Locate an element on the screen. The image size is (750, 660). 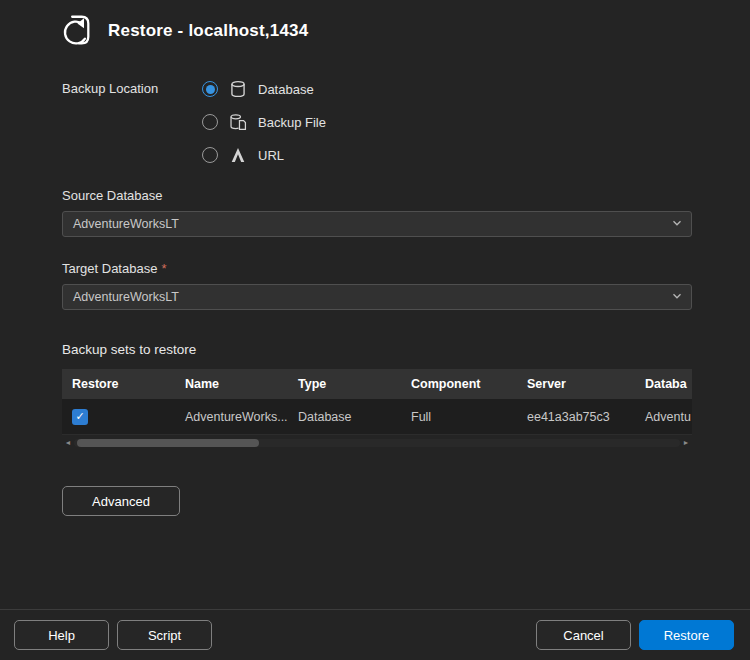
source-database-dropdown: AdventureWorksLT is located at coordinates (377, 224).